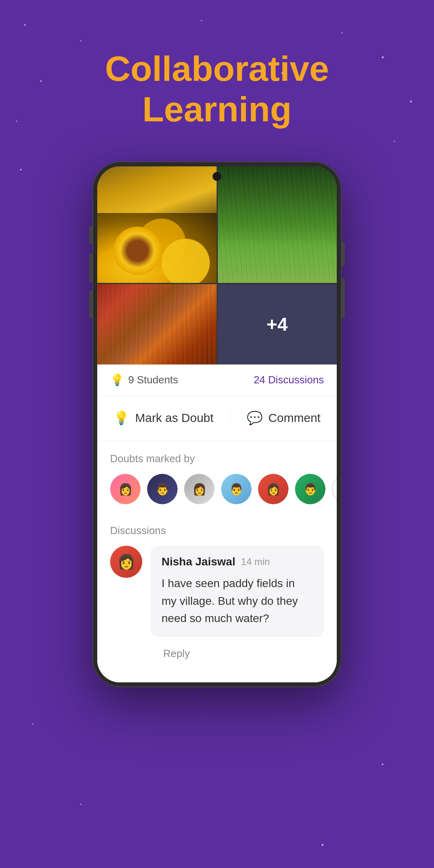 This screenshot has width=434, height=868. I want to click on avatar-face-5: 👩, so click(273, 489).